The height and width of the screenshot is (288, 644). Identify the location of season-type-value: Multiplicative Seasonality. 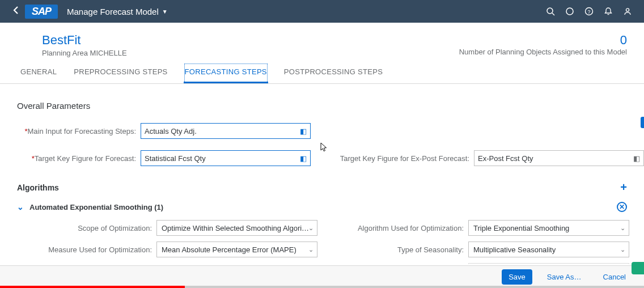
(515, 249).